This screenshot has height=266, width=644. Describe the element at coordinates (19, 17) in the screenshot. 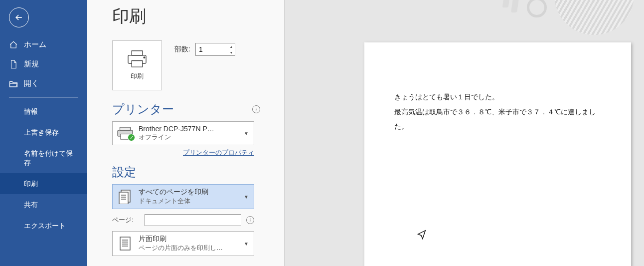

I see `arrow-left-icon` at that location.